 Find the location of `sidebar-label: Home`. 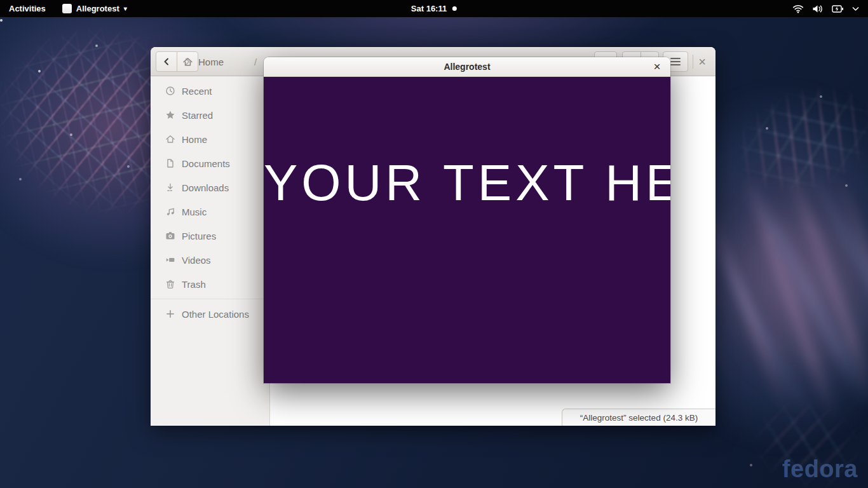

sidebar-label: Home is located at coordinates (194, 140).